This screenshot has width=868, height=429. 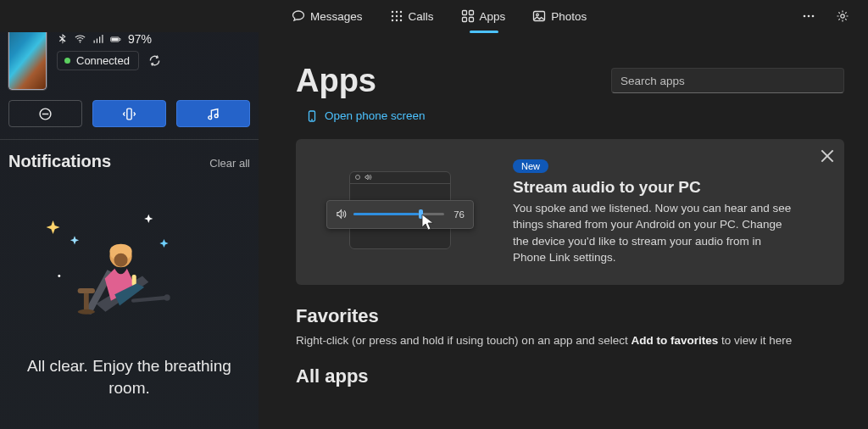 What do you see at coordinates (653, 232) in the screenshot?
I see `feature-body: You spoke and we listened. Now you can h…` at bounding box center [653, 232].